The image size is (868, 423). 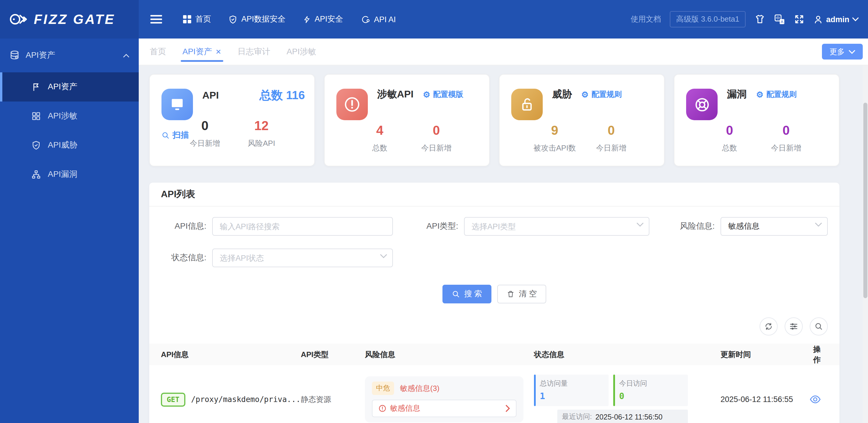 What do you see at coordinates (557, 226) in the screenshot?
I see `api-type-select` at bounding box center [557, 226].